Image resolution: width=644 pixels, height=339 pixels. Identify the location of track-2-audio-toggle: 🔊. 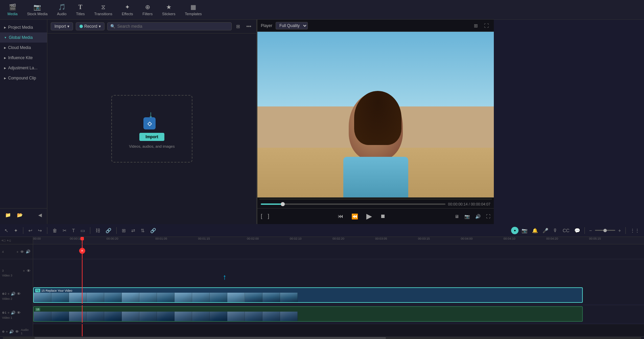
(13, 294).